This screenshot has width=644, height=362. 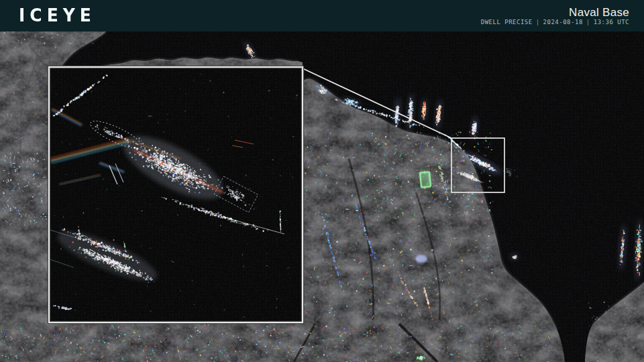 What do you see at coordinates (599, 12) in the screenshot?
I see `page-title: Naval Base` at bounding box center [599, 12].